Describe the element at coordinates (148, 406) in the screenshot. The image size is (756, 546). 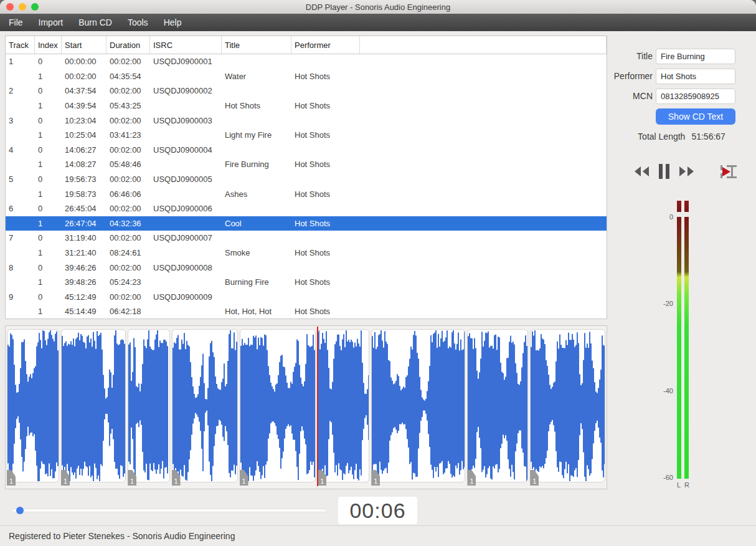
I see `waveform-segment-track-3: 1` at that location.